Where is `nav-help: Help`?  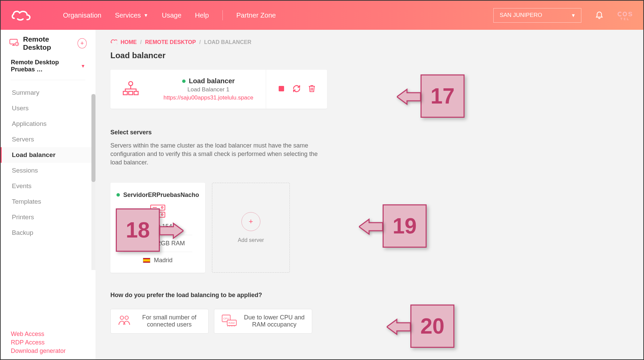
nav-help: Help is located at coordinates (202, 16).